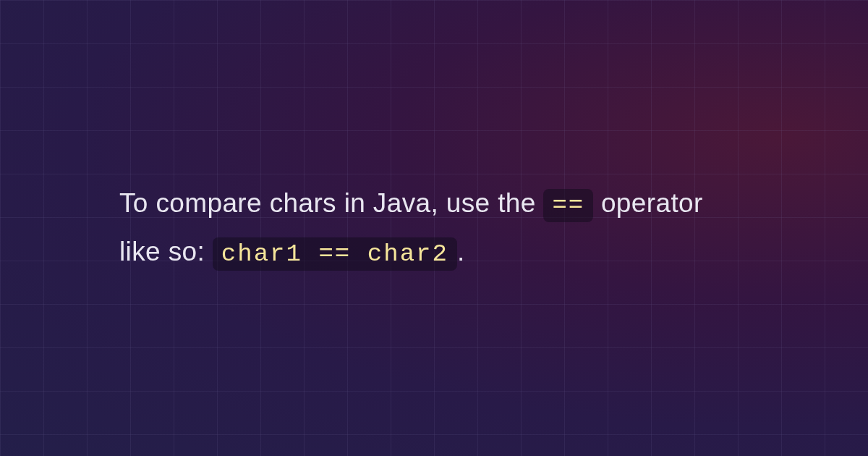 The height and width of the screenshot is (456, 868). I want to click on text-segment-3: ., so click(461, 252).